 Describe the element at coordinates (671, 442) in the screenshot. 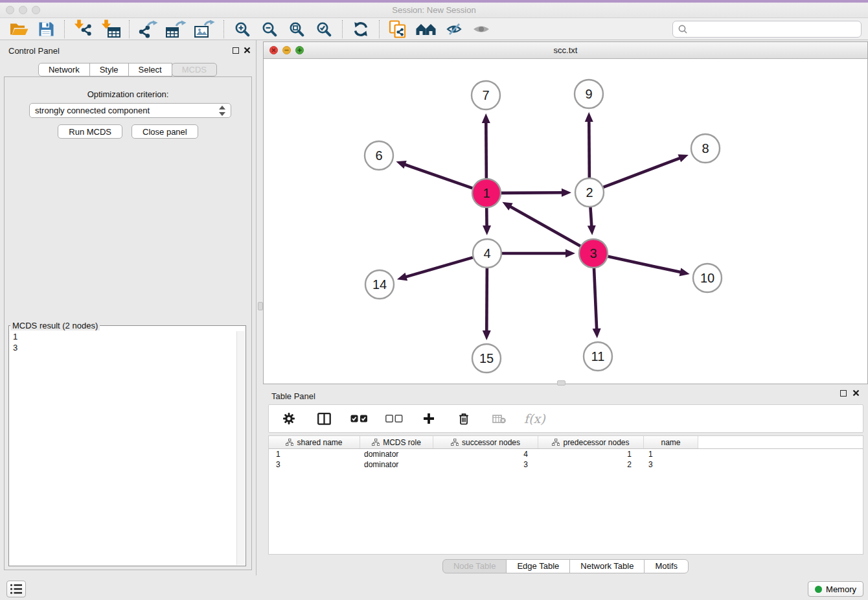

I see `column-header: name` at that location.